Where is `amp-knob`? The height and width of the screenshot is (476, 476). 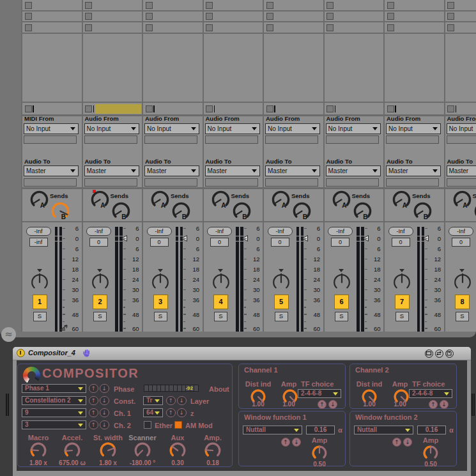 amp-knob is located at coordinates (213, 450).